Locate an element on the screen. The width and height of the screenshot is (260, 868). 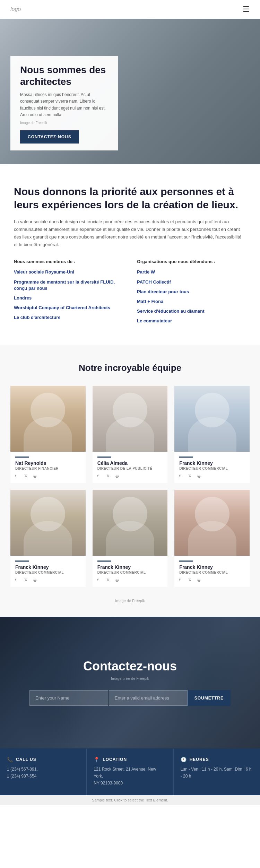
submit-button: SOUMETTRE is located at coordinates (209, 698).